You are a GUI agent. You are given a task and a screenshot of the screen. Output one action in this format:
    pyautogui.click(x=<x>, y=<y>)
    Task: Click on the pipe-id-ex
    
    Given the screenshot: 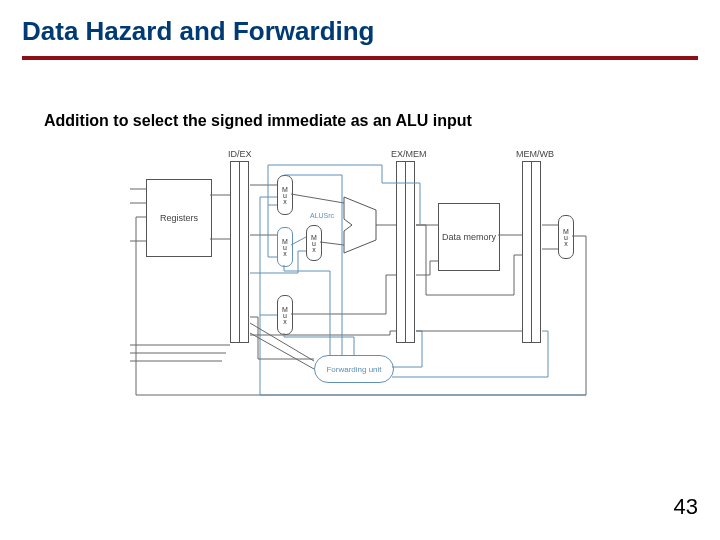 What is the action you would take?
    pyautogui.click(x=240, y=251)
    